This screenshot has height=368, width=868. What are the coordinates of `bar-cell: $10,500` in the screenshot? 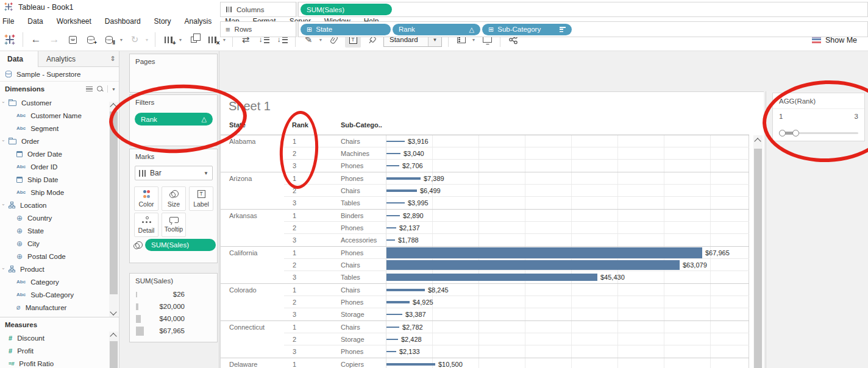 It's located at (567, 363).